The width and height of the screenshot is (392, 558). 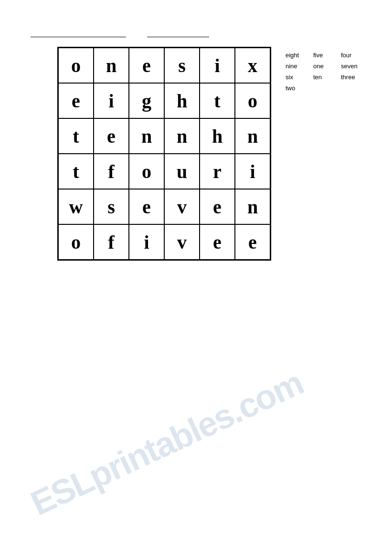 I want to click on grid-cell-2-3: n, so click(x=182, y=136).